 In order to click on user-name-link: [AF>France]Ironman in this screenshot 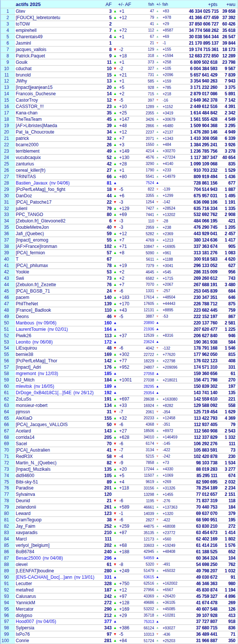, I will do `click(55, 246)`.